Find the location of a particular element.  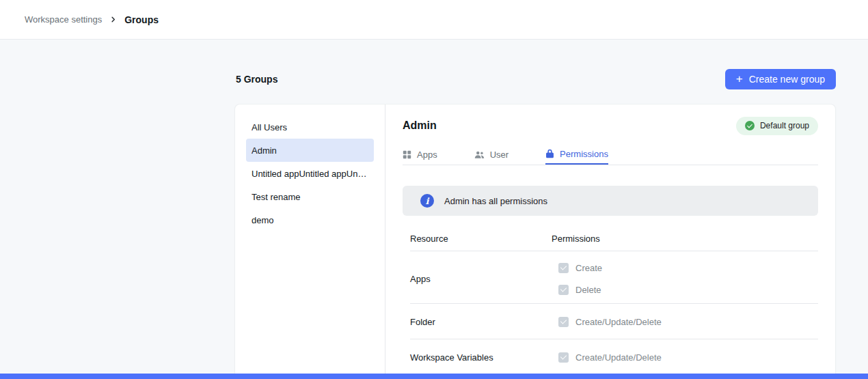

tab-apps: Apps is located at coordinates (420, 154).